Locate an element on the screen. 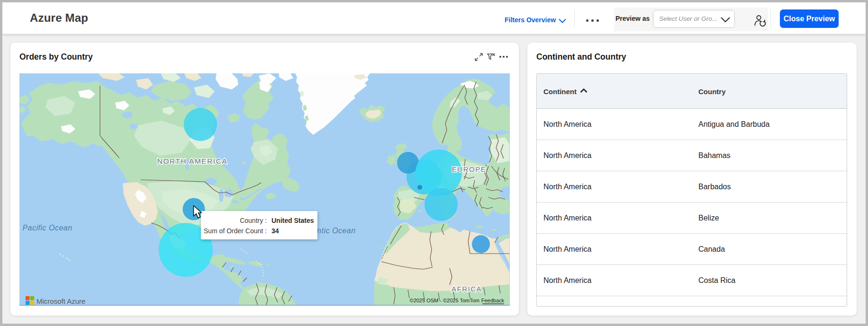 This screenshot has width=868, height=326. svg-text: Microsoft Azure is located at coordinates (61, 301).